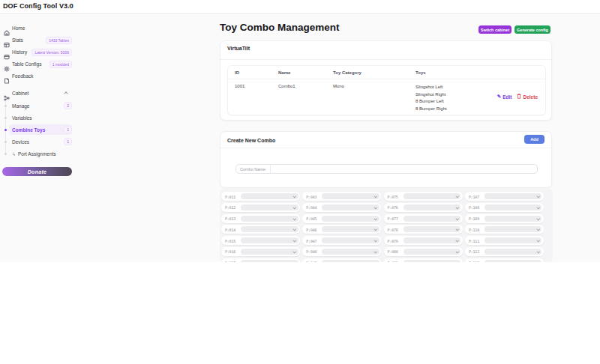 The width and height of the screenshot is (600, 364). What do you see at coordinates (38, 76) in the screenshot?
I see `sidebar-item-feedback: Feedback` at bounding box center [38, 76].